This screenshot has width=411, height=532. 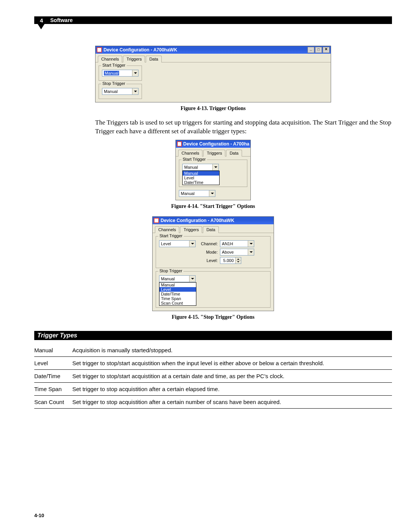 I want to click on page-number: 4-10, so click(x=39, y=516).